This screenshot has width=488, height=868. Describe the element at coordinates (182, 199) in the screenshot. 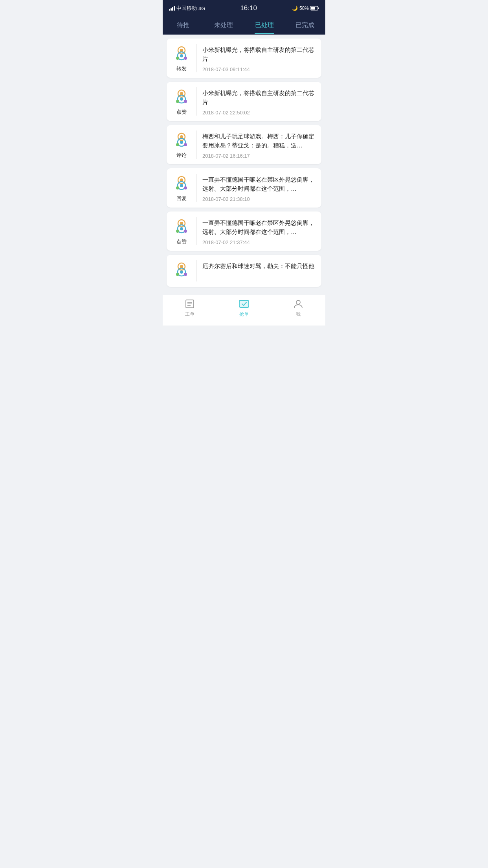

I see `card-action-3: 回复` at that location.